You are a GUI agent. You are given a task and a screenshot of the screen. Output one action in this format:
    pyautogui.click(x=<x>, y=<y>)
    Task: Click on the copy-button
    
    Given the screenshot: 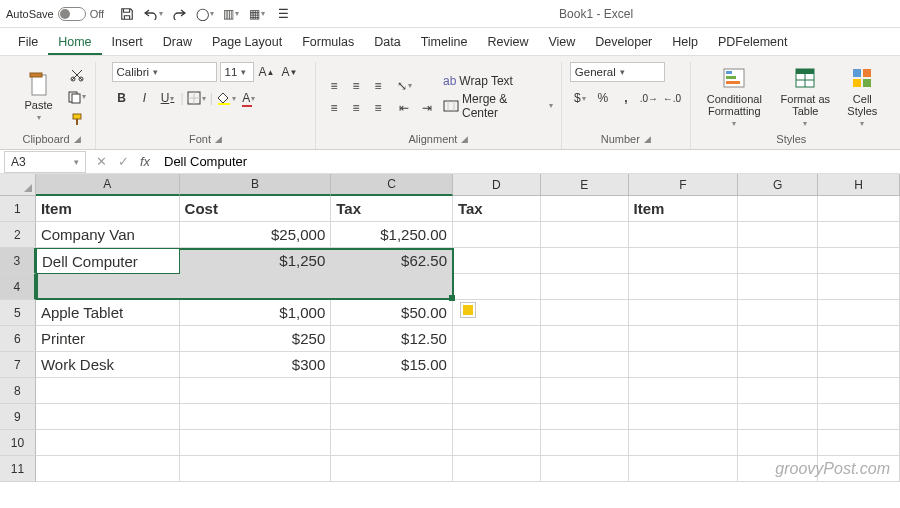 What is the action you would take?
    pyautogui.click(x=77, y=97)
    